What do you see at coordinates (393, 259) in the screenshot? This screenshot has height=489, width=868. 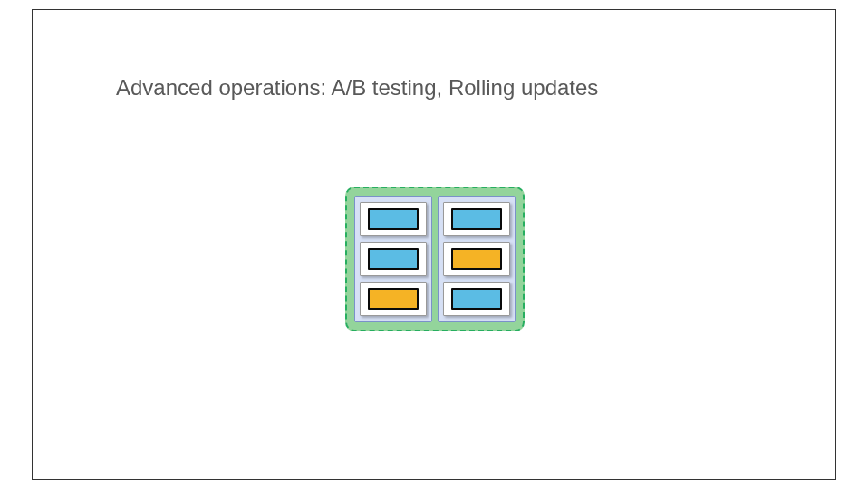 I see `pod-column-left` at bounding box center [393, 259].